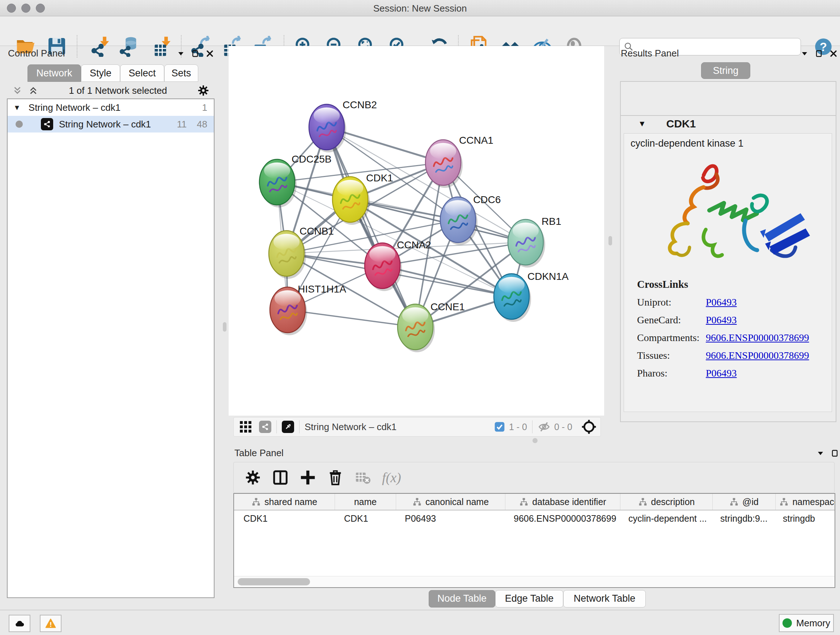 The width and height of the screenshot is (840, 635). I want to click on table-panel-controls, so click(828, 453).